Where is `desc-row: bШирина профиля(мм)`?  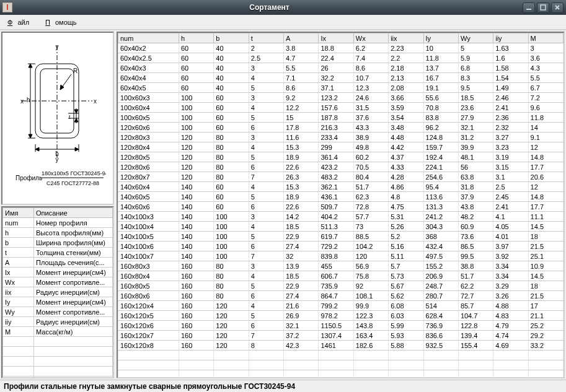
desc-row: bШирина профиля(мм) is located at coordinates (58, 243).